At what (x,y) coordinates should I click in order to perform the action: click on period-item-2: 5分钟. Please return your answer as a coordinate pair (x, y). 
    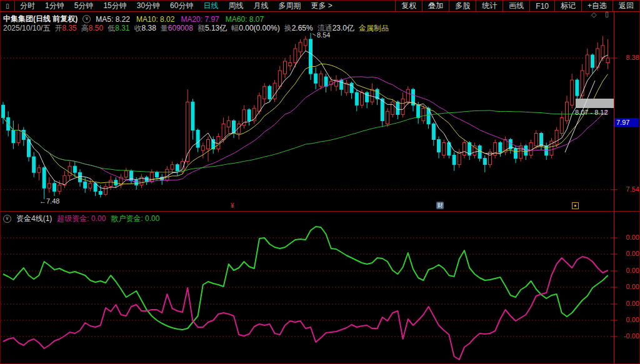
    Looking at the image, I should click on (84, 6).